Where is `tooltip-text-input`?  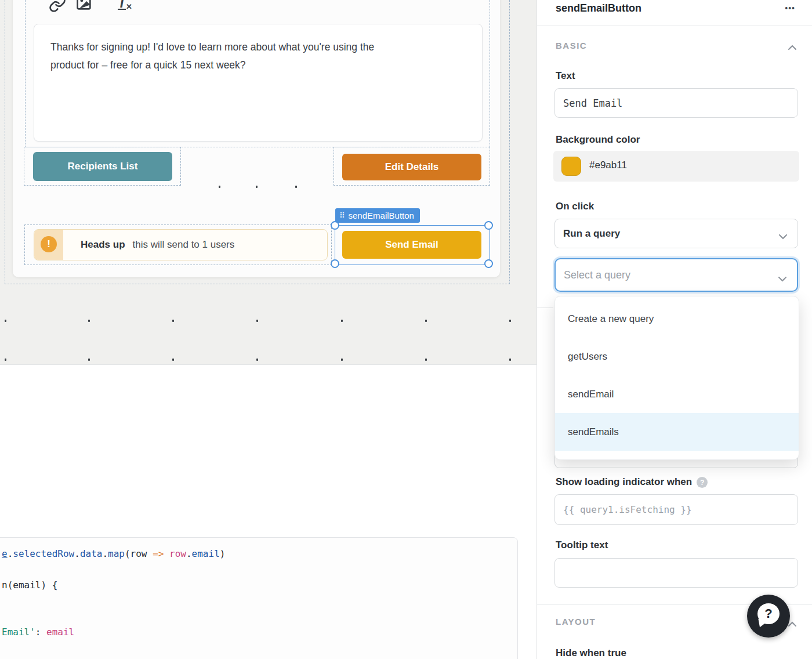
tooltip-text-input is located at coordinates (676, 573).